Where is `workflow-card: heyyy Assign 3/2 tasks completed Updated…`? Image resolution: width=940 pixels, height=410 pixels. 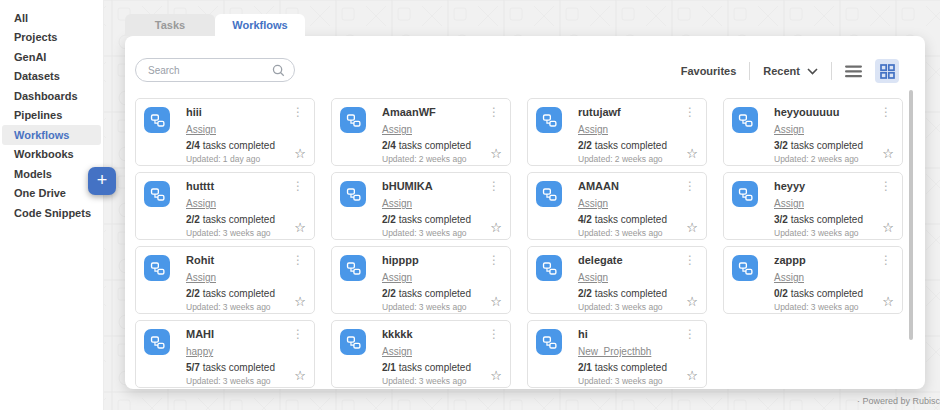
workflow-card: heyyy Assign 3/2 tasks completed Updated… is located at coordinates (813, 206).